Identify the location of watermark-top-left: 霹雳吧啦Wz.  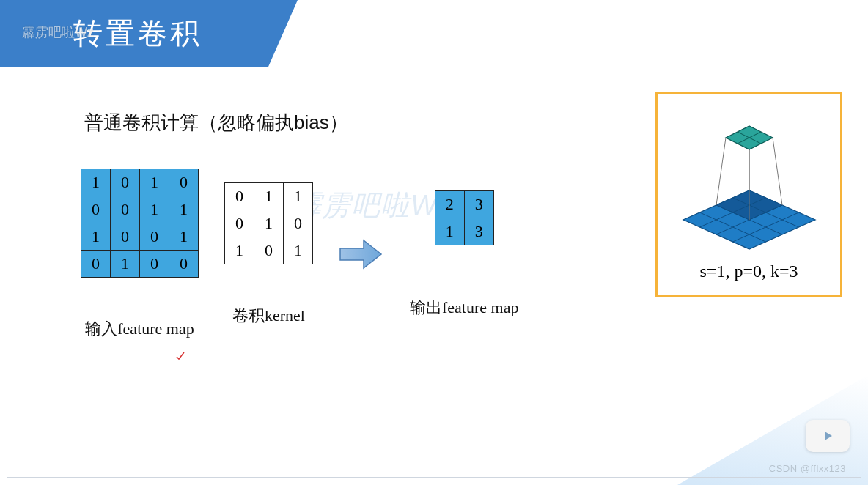
(58, 32).